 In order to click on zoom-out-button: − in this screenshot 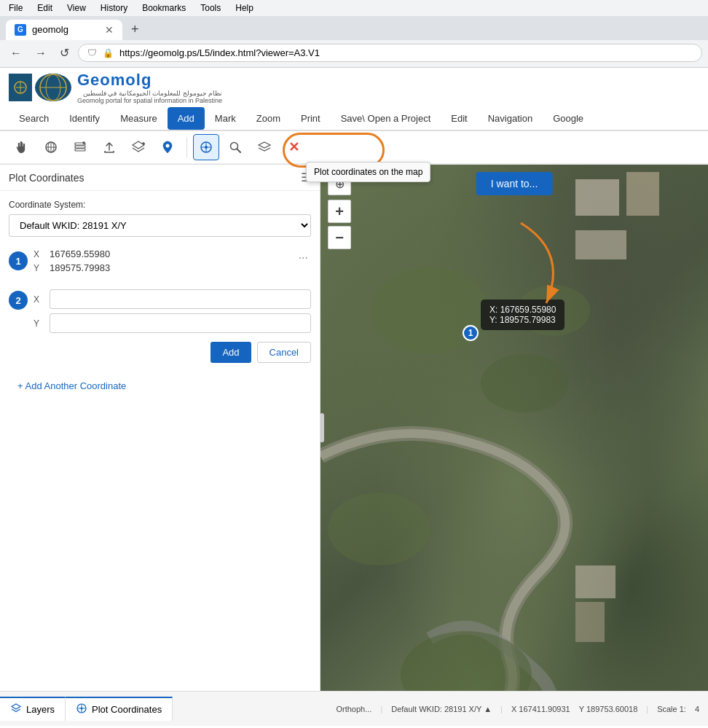, I will do `click(339, 238)`.